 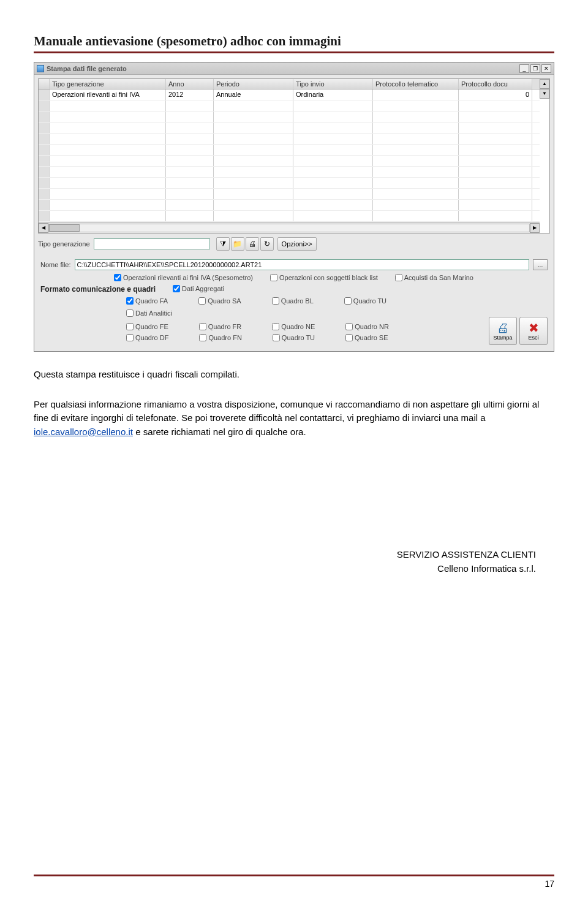 I want to click on chk-quadro-se: Quadro SE, so click(x=366, y=338).